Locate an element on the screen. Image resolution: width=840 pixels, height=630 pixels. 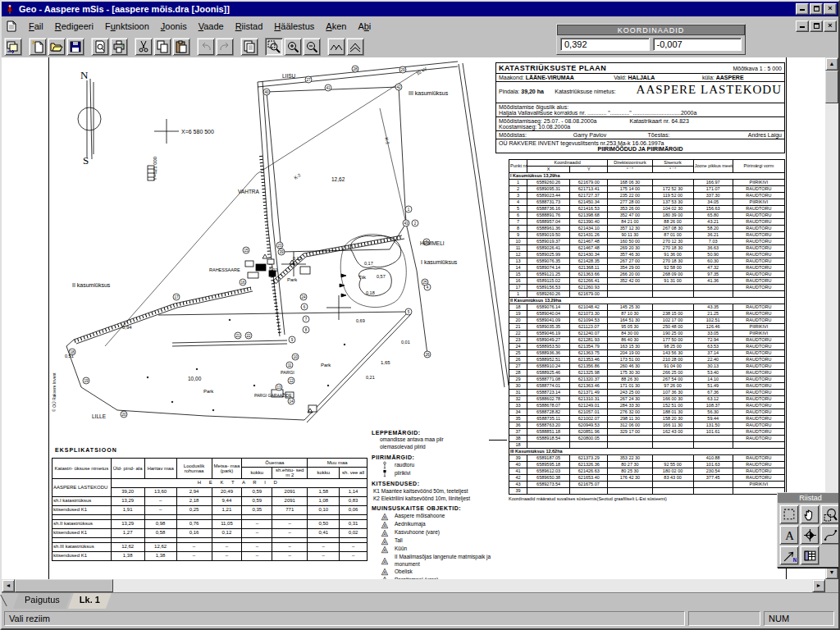
boundary-point-24: 24 is located at coordinates (304, 297).